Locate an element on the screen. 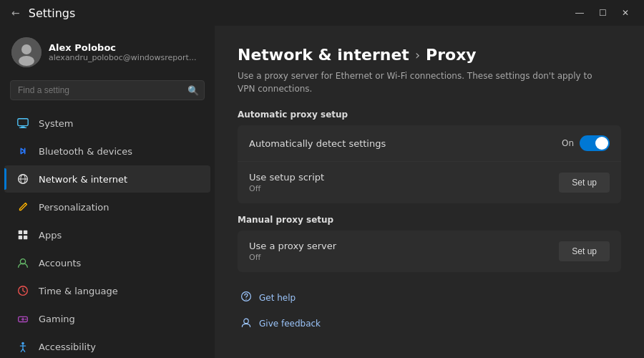 This screenshot has width=644, height=358. bluetooth-icon is located at coordinates (23, 151).